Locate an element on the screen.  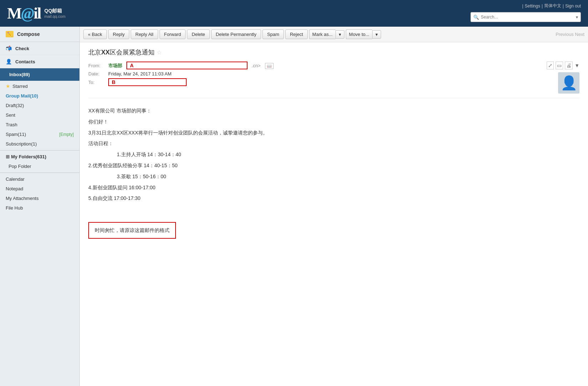
from-label: From: is located at coordinates (97, 65).